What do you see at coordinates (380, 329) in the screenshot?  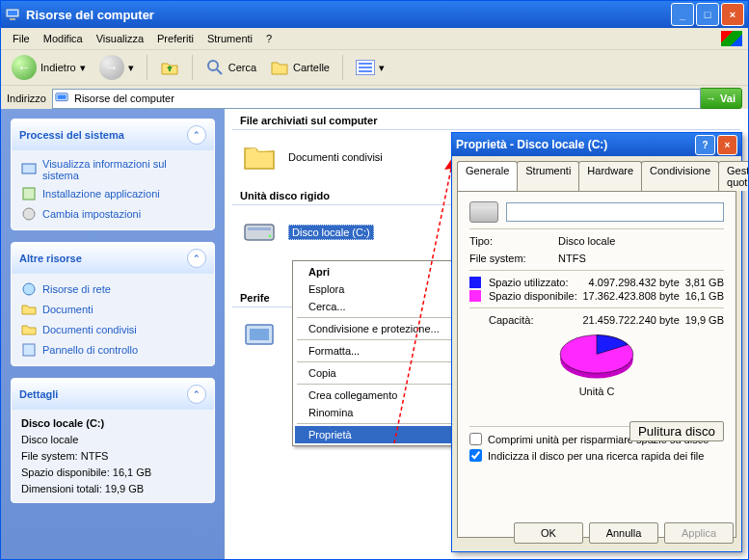 I see `menu-sharing: Condivisione e protezione...` at bounding box center [380, 329].